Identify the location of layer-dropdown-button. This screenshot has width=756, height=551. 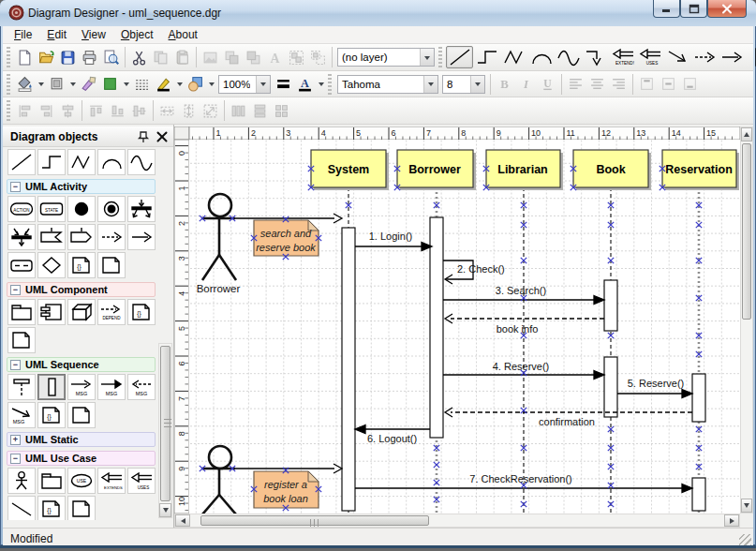
(427, 57).